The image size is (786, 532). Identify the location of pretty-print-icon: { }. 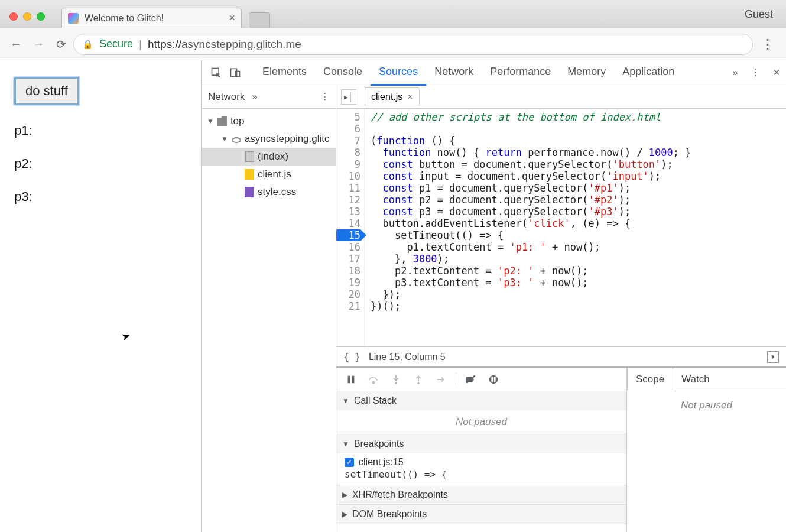
(352, 357).